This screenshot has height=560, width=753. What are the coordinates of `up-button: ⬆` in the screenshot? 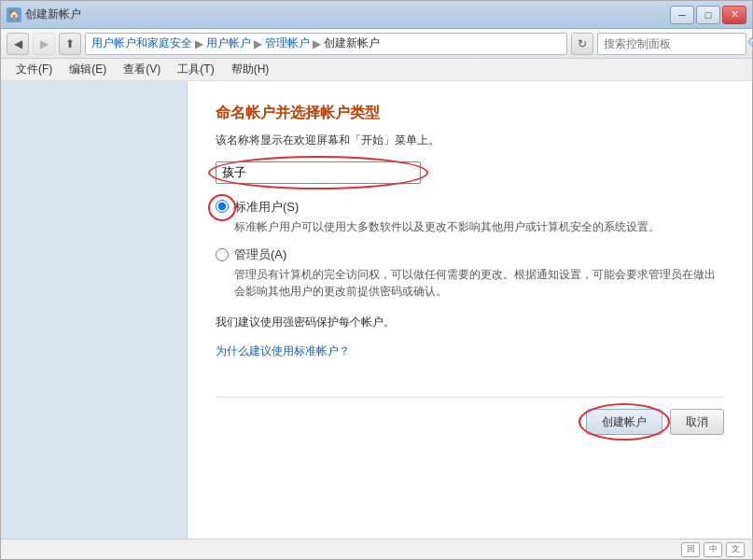 It's located at (70, 44).